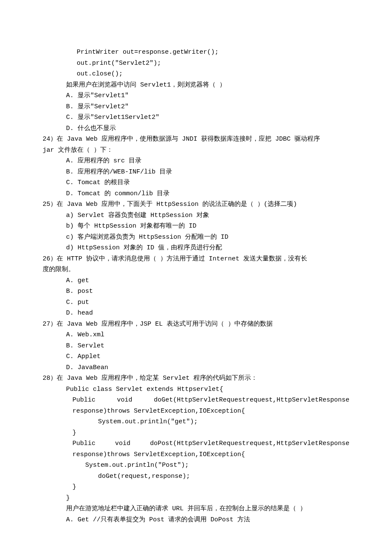 The image size is (392, 555). I want to click on question-intro: 如果用户在浏览器中访问 Servlet1，则浏览器将（ ）, so click(196, 85).